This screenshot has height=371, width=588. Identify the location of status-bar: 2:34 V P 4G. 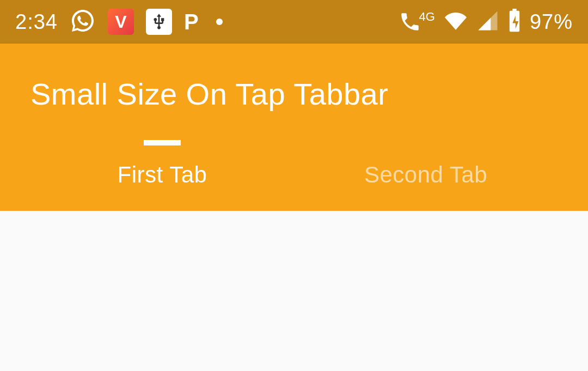
(294, 22).